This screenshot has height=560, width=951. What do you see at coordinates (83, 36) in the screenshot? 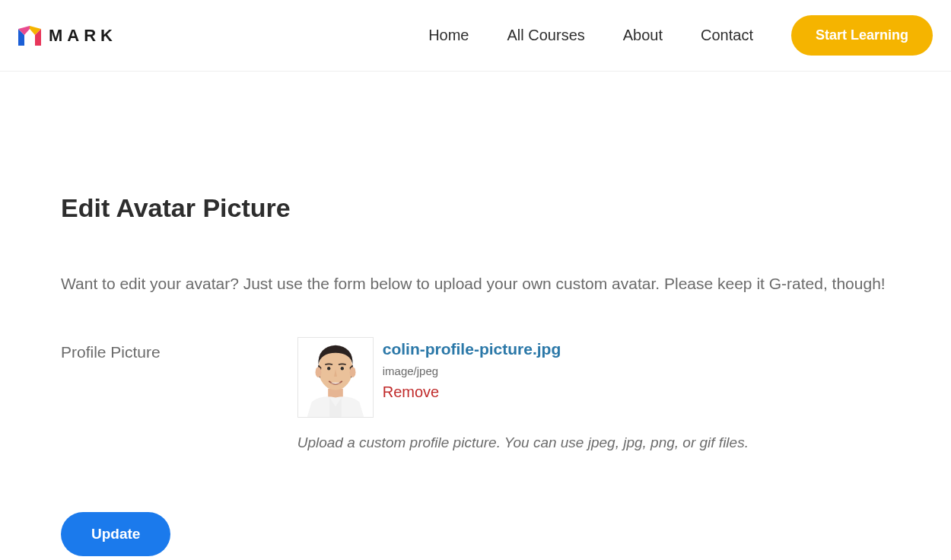
I see `logo-text: MARK` at bounding box center [83, 36].